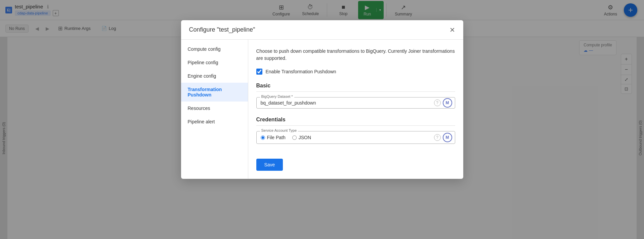 This screenshot has height=239, width=644. What do you see at coordinates (222, 30) in the screenshot?
I see `modal-title: Configure "test_pipeline"` at bounding box center [222, 30].